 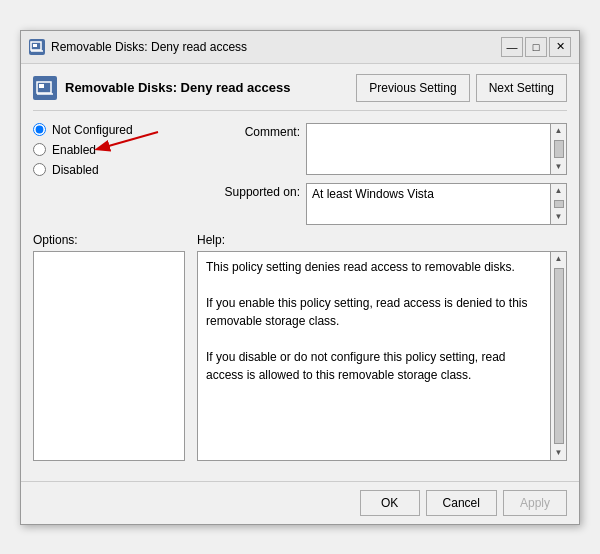 What do you see at coordinates (412, 88) in the screenshot?
I see `prev-setting-button: Previous Setting` at bounding box center [412, 88].